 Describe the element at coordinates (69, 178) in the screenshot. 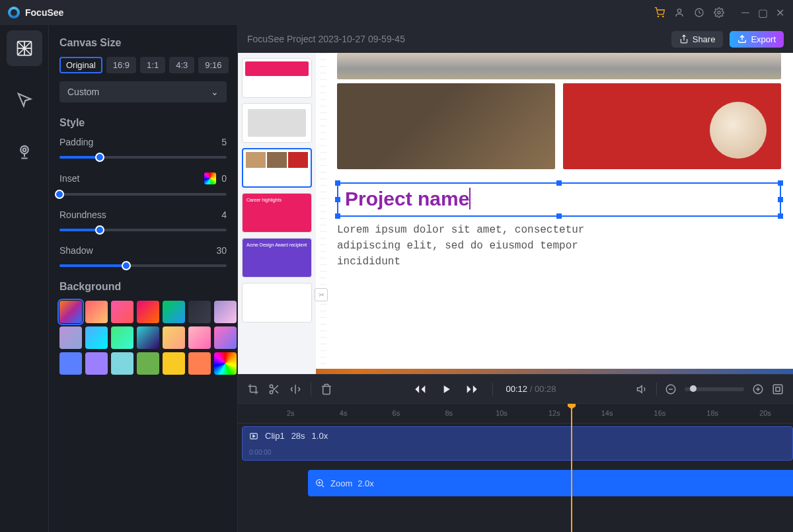

I see `inset-label: Inset` at that location.